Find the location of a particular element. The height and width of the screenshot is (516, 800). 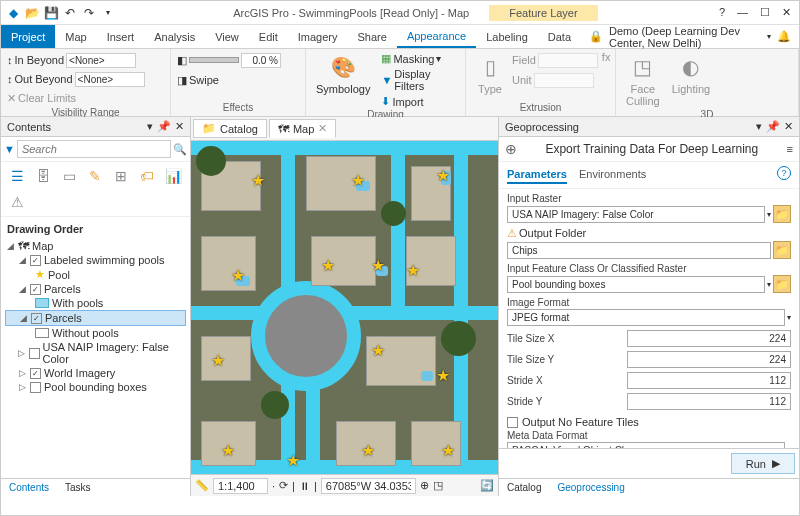

rotation-icon: ⟳ is located at coordinates (284, 486).